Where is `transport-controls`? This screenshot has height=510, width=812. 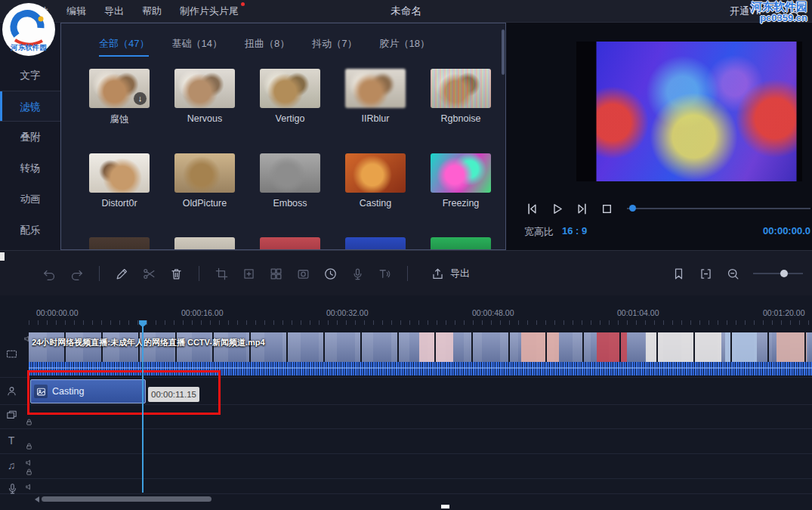 transport-controls is located at coordinates (570, 209).